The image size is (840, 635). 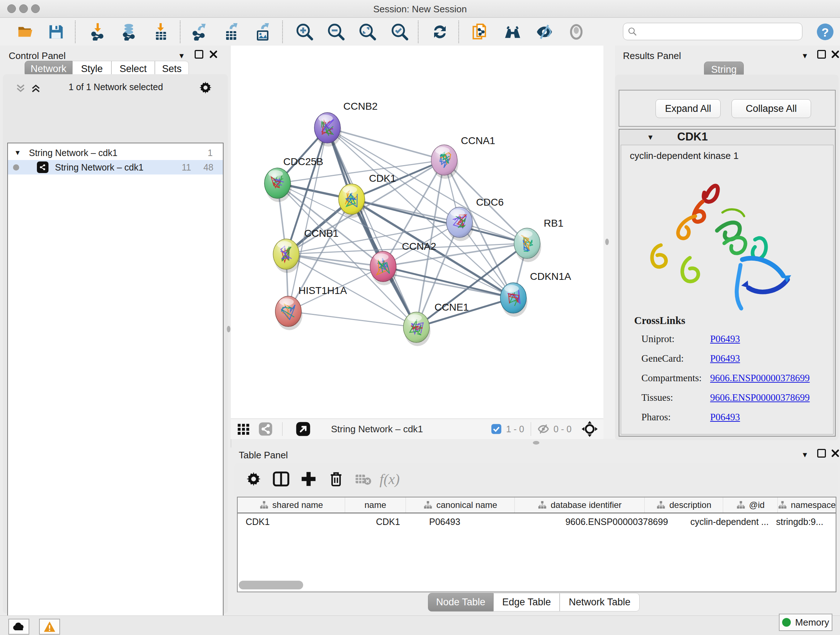 What do you see at coordinates (419, 246) in the screenshot?
I see `node-label: CCNA2` at bounding box center [419, 246].